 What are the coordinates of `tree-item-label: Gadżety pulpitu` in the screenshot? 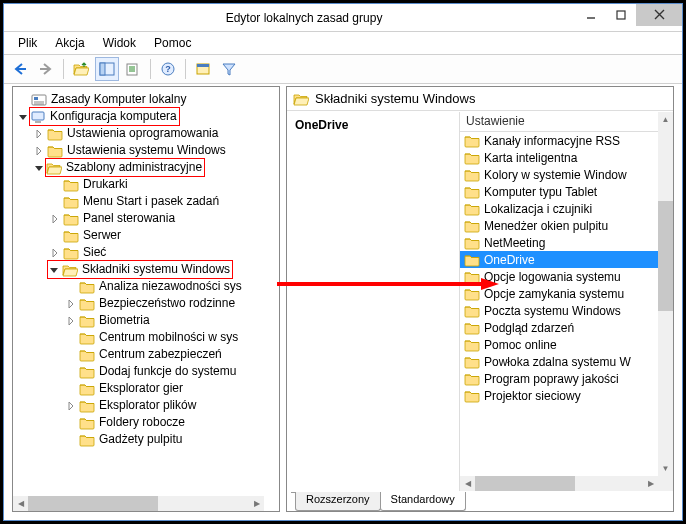 It's located at (140, 440).